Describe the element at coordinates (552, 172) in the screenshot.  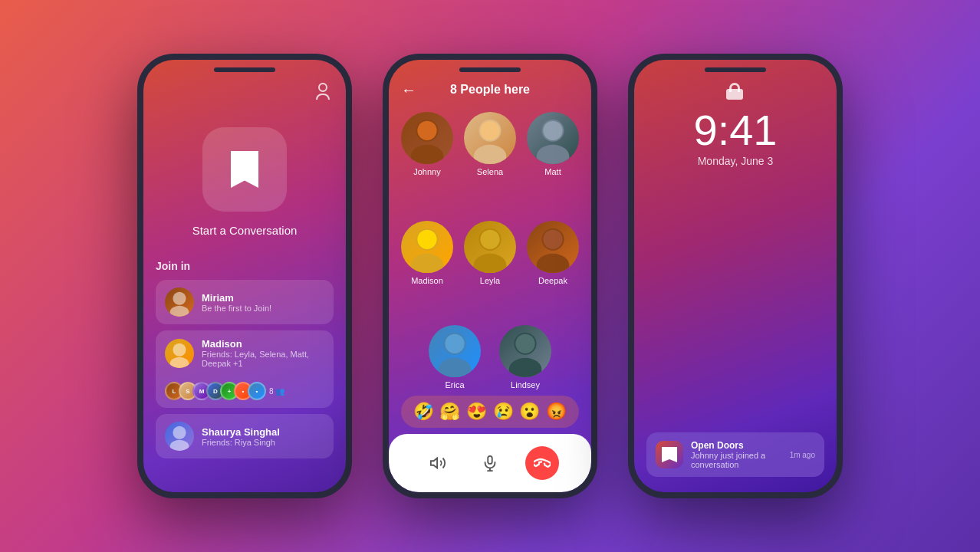
I see `matt-name: Matt` at that location.